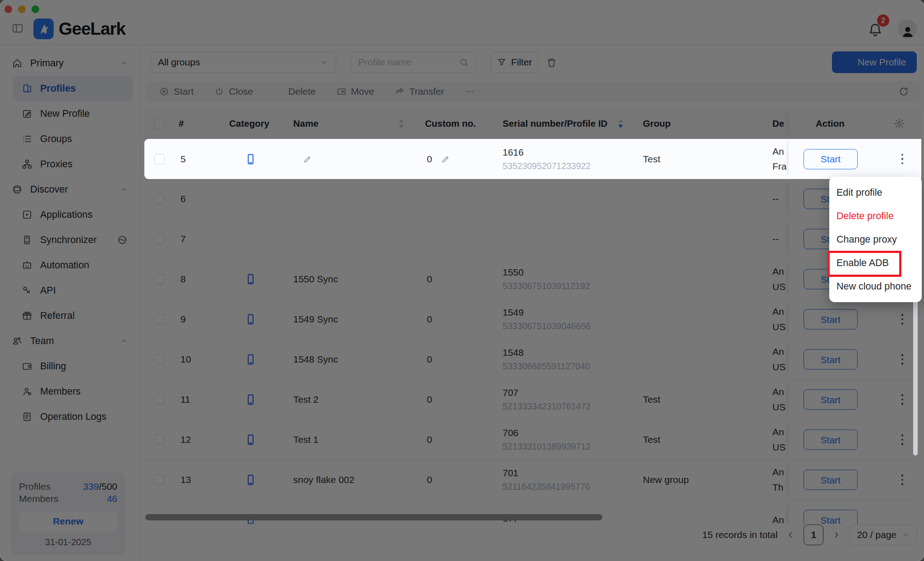  I want to click on serial-profile-id: 1616535230952071233922, so click(547, 159).